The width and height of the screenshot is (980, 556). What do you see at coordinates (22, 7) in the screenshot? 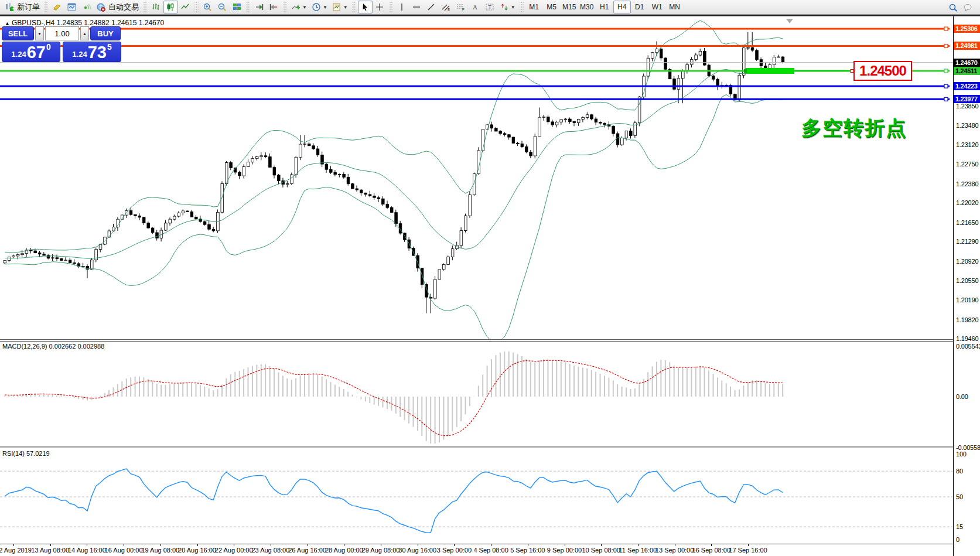
I see `new-order-button: 新订单` at bounding box center [22, 7].